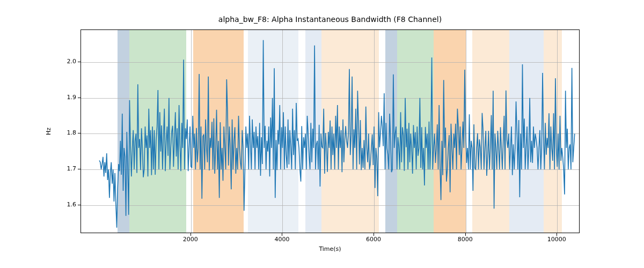 The width and height of the screenshot is (644, 268). Describe the element at coordinates (38, 98) in the screenshot. I see `y-tick-label: 1.9` at that location.